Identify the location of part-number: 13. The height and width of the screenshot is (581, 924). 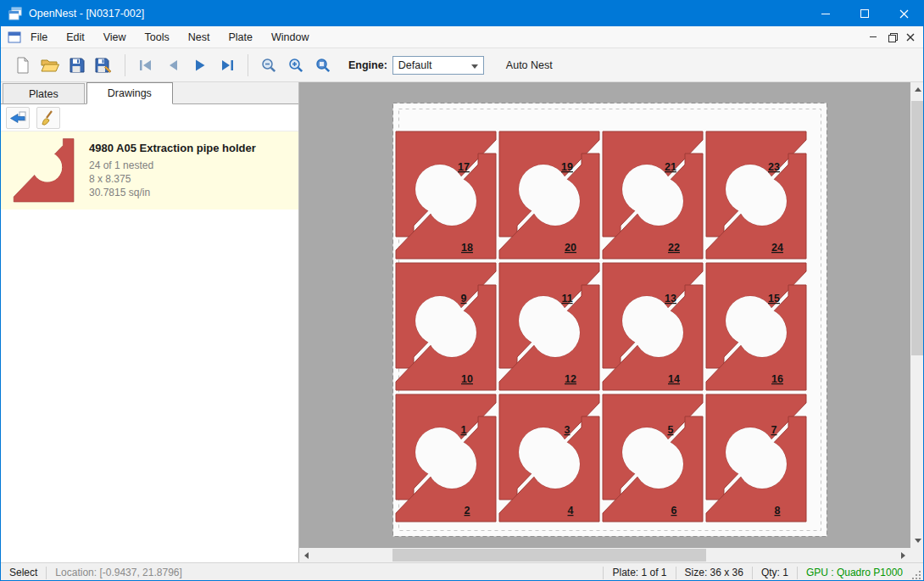
(671, 299).